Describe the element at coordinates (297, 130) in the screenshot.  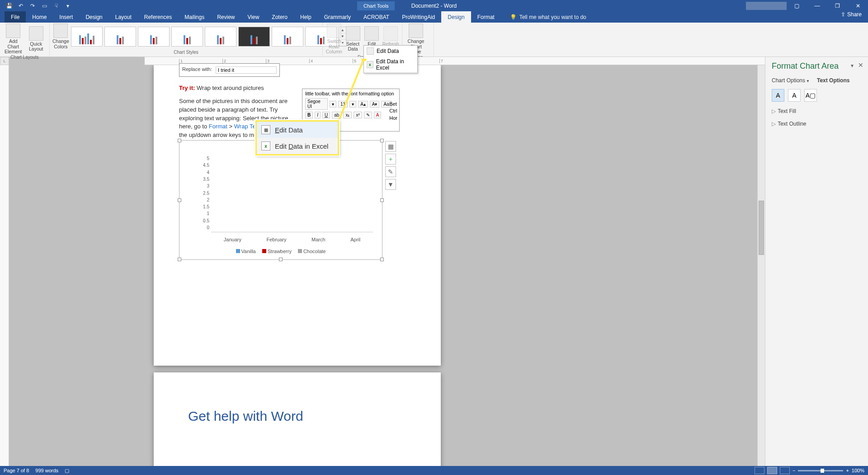
I see `callout-edit-data: ▦Edit Data` at that location.